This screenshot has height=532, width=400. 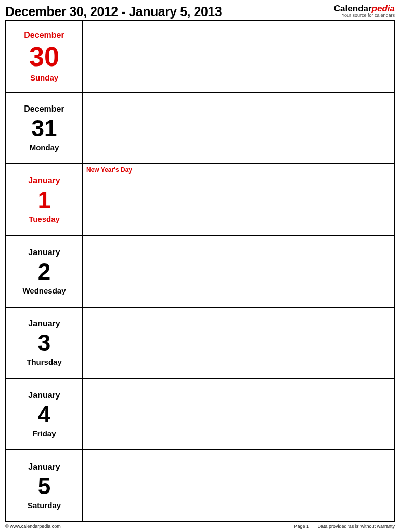 I want to click on date-range-title: December 30, 2012 - January 5, 2013, so click(x=113, y=11).